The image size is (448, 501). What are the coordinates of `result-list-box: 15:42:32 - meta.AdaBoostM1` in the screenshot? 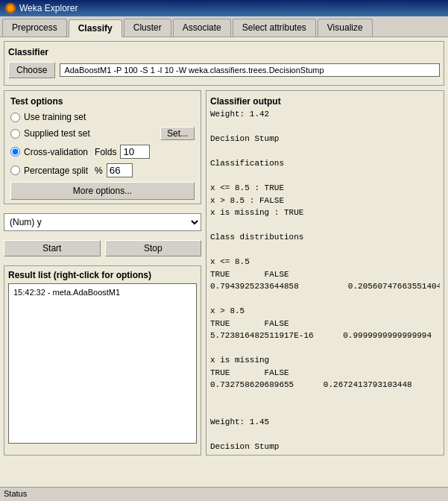 It's located at (103, 364).